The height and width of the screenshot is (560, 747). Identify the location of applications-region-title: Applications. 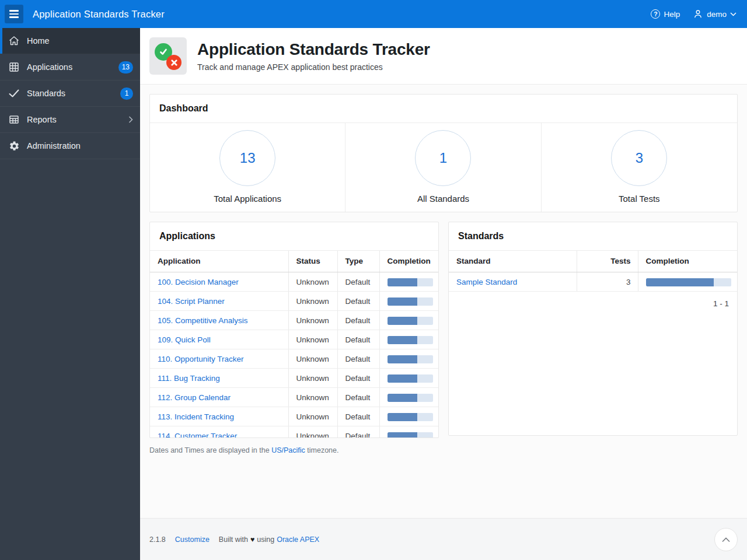
(294, 237).